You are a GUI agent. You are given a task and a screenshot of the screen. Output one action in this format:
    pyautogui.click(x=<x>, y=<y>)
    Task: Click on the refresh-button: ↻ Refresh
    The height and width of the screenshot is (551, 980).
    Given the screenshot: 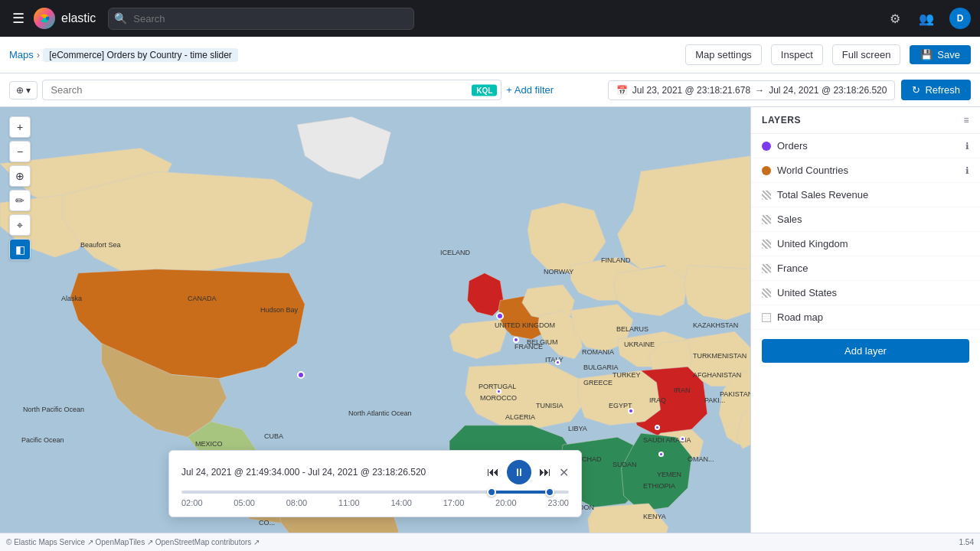 What is the action you would take?
    pyautogui.click(x=936, y=90)
    